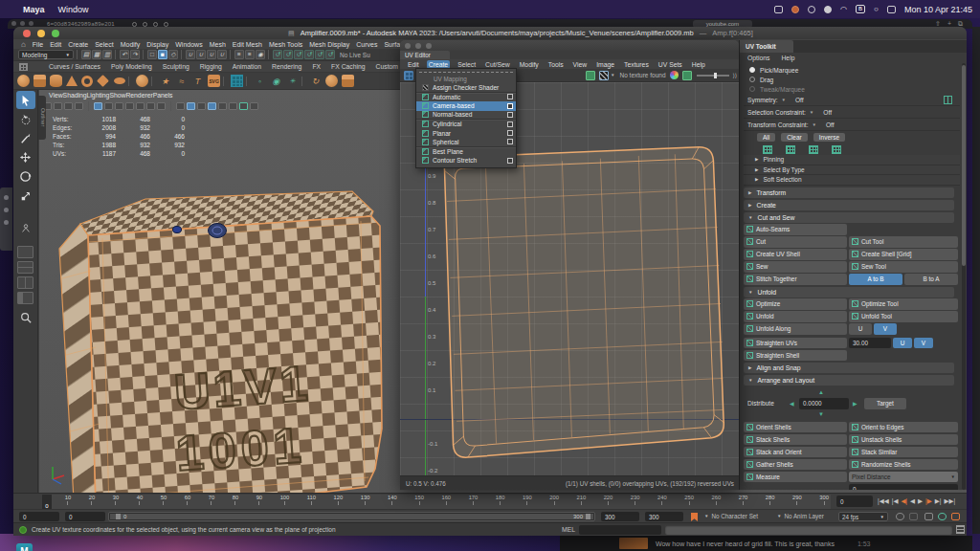 The image size is (980, 551). What do you see at coordinates (877, 10) in the screenshot?
I see `search-icon: ○` at bounding box center [877, 10].